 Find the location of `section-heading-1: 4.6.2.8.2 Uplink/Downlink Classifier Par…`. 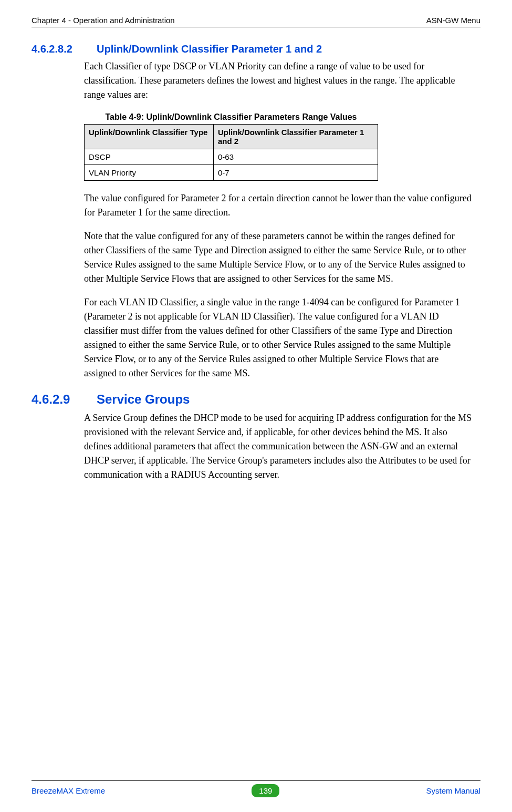

section-heading-1: 4.6.2.8.2 Uplink/Downlink Classifier Par… is located at coordinates (256, 49).